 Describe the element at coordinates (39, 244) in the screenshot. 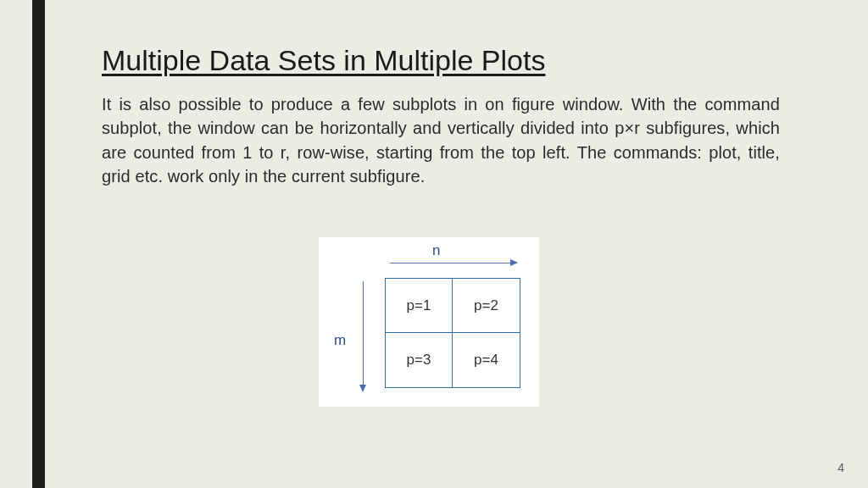

I see `accent-stripe` at that location.